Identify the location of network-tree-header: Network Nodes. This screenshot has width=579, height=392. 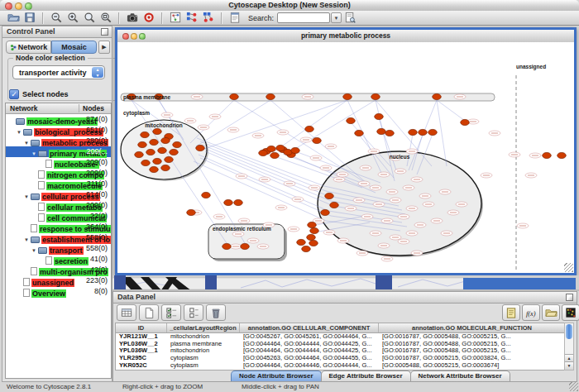
(58, 109).